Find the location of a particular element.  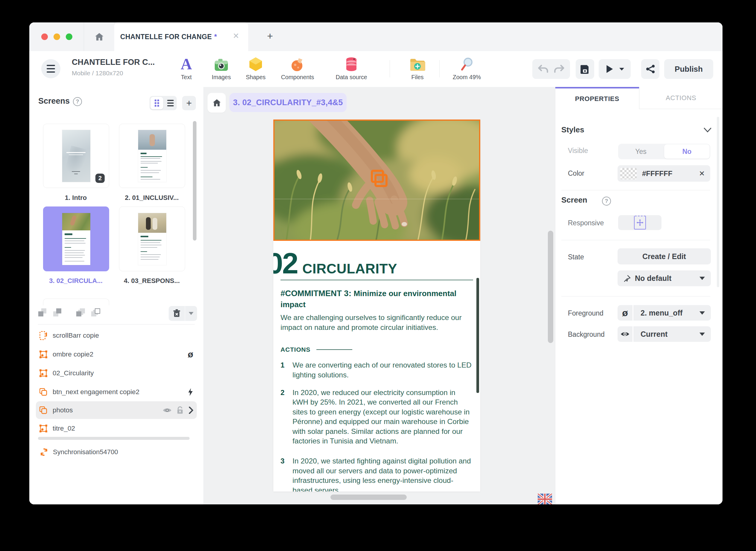

tool-zoom: Zoom 49% is located at coordinates (467, 68).